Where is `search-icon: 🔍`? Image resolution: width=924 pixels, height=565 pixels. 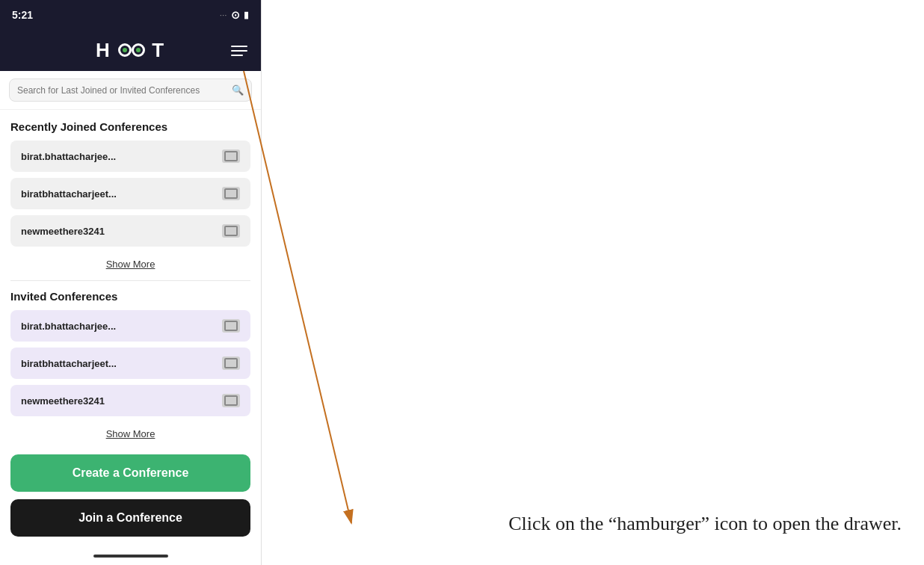
search-icon: 🔍 is located at coordinates (238, 90).